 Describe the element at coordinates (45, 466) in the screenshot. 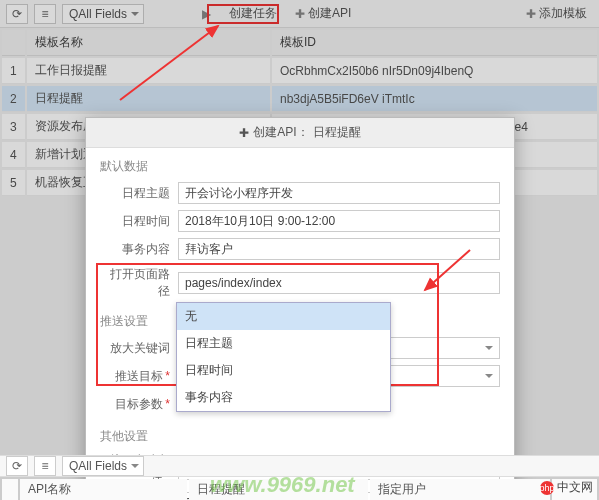

I see `list-button: ≡` at that location.